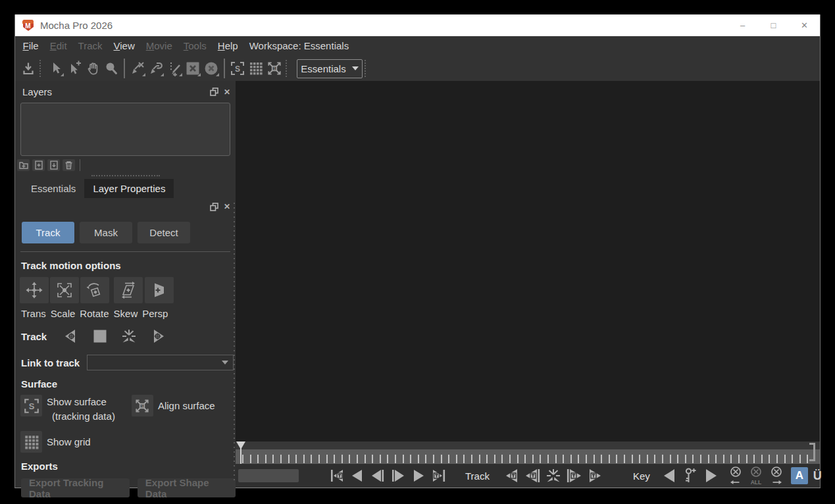 The width and height of the screenshot is (835, 504). What do you see at coordinates (228, 46) in the screenshot?
I see `menu-help: Help` at bounding box center [228, 46].